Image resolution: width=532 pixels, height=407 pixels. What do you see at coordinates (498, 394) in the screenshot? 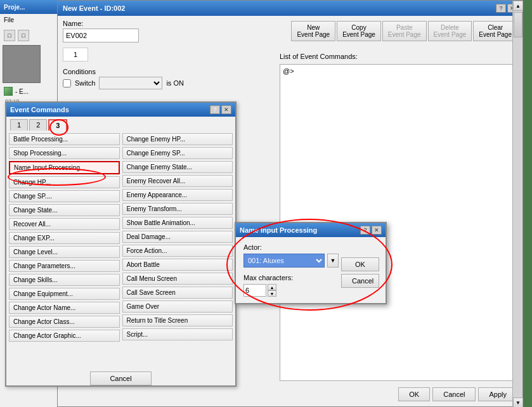
I see `apply-button: Apply` at bounding box center [498, 394].